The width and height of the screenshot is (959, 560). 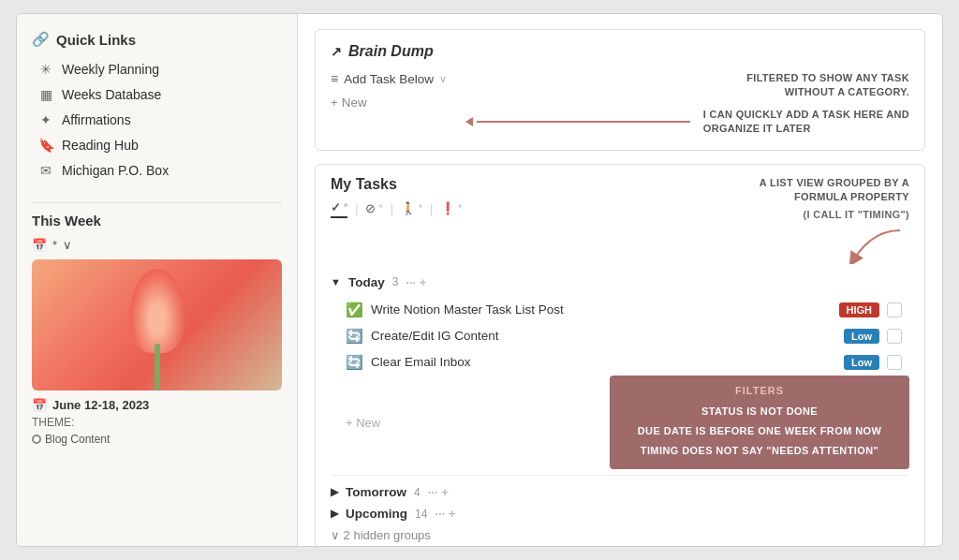 What do you see at coordinates (335, 208) in the screenshot?
I see `check-icon: ✓` at bounding box center [335, 208].